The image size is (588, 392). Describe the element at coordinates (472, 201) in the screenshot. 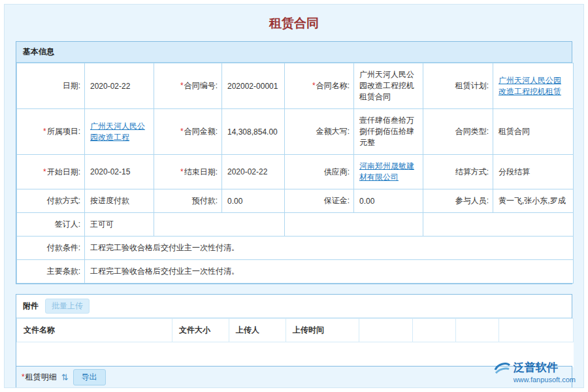

I see `participants-label-text: 参与人员:` at that location.